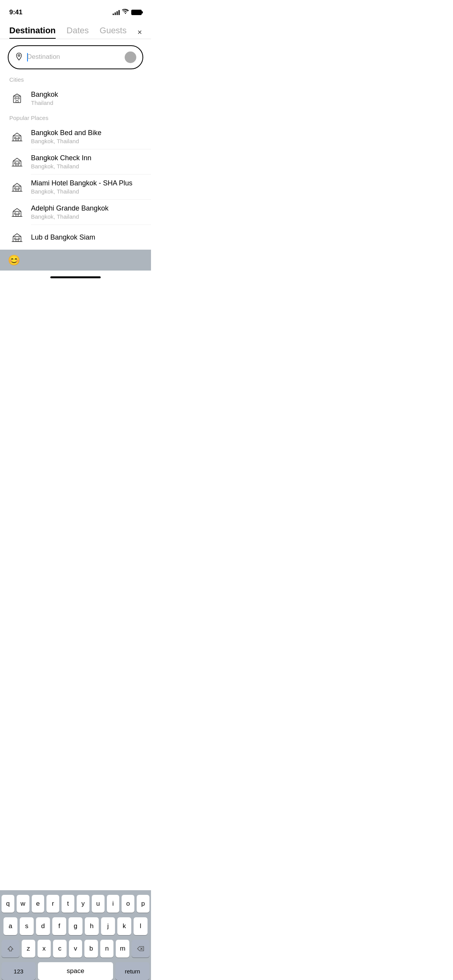 The height and width of the screenshot is (980, 453). What do you see at coordinates (76, 212) in the screenshot?
I see `popular-item-3: Adelphi Grande Bangkok Bangkok, Thailand` at bounding box center [76, 212].